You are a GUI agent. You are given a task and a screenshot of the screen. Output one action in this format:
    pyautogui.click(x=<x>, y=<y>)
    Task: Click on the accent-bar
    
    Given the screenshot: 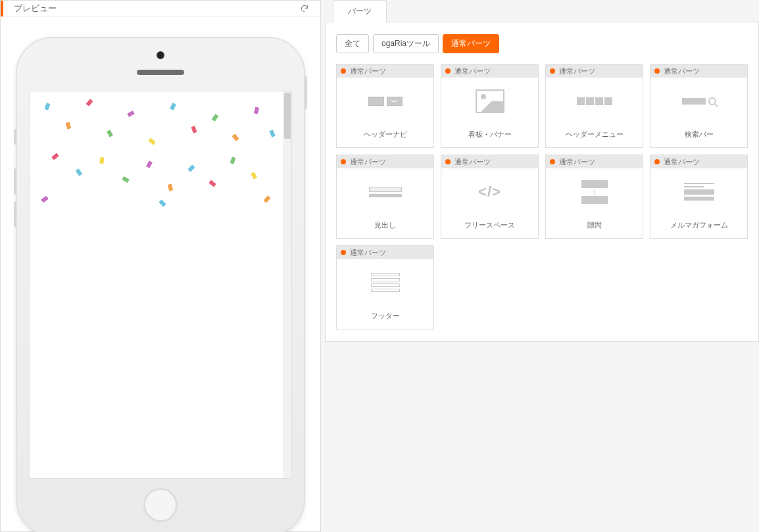 What is the action you would take?
    pyautogui.click(x=2, y=9)
    